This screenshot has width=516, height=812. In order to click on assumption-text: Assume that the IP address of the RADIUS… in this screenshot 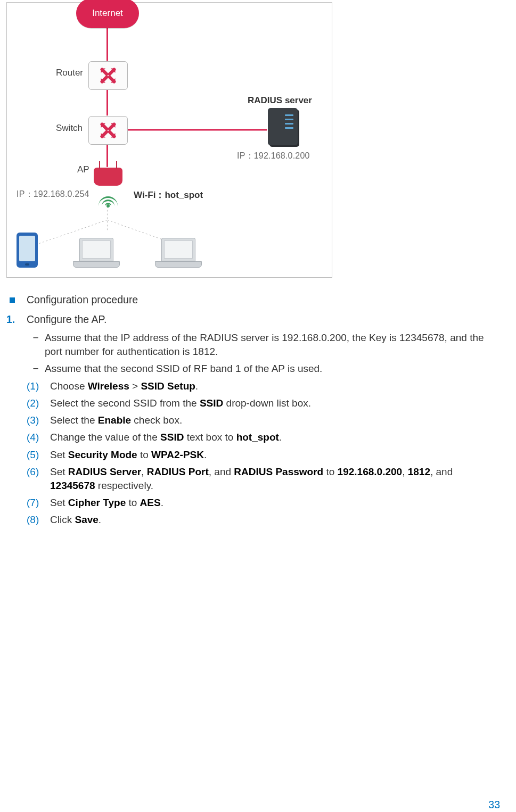, I will do `click(273, 345)`.